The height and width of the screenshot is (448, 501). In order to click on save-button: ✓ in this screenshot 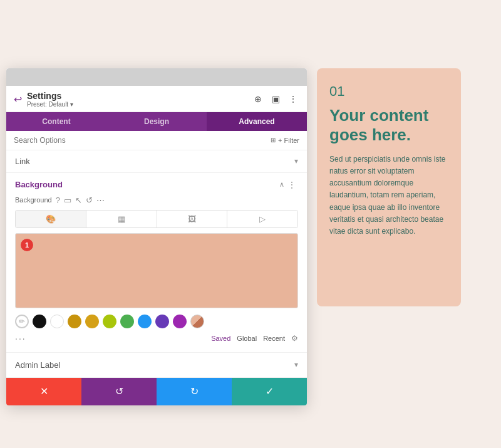, I will do `click(269, 392)`.